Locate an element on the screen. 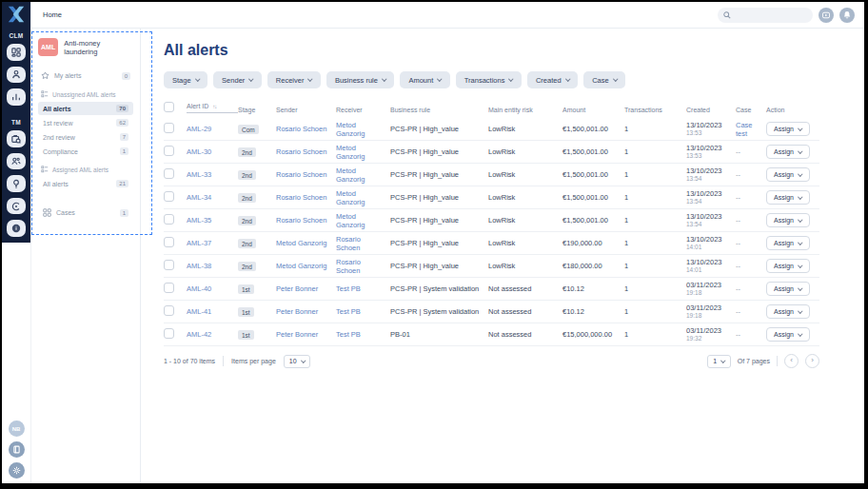  app-logo is located at coordinates (16, 14).